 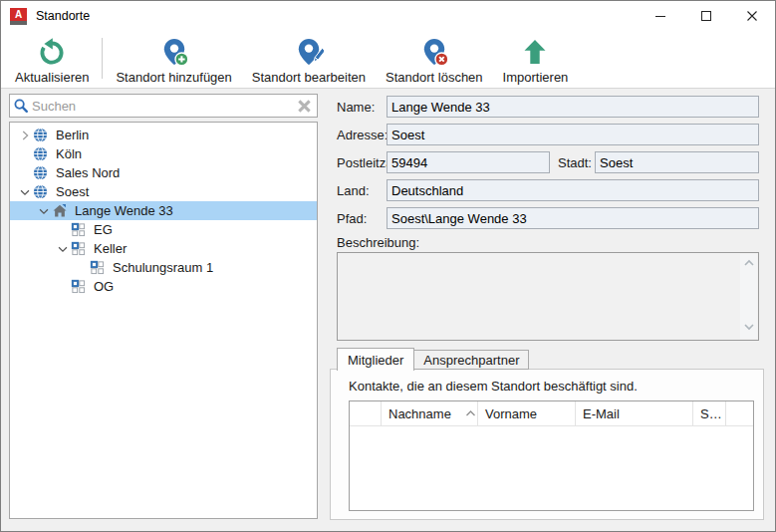 What do you see at coordinates (353, 191) in the screenshot?
I see `land-label: Land:` at bounding box center [353, 191].